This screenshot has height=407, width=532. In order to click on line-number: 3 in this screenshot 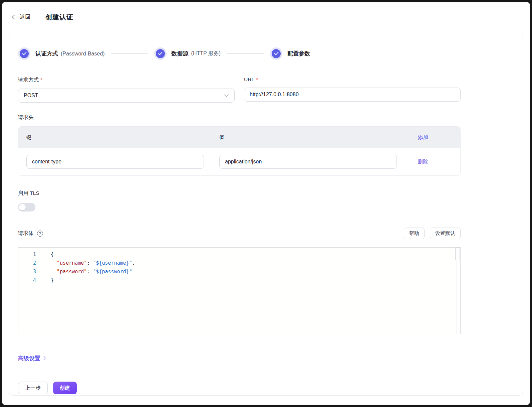, I will do `click(27, 272)`.